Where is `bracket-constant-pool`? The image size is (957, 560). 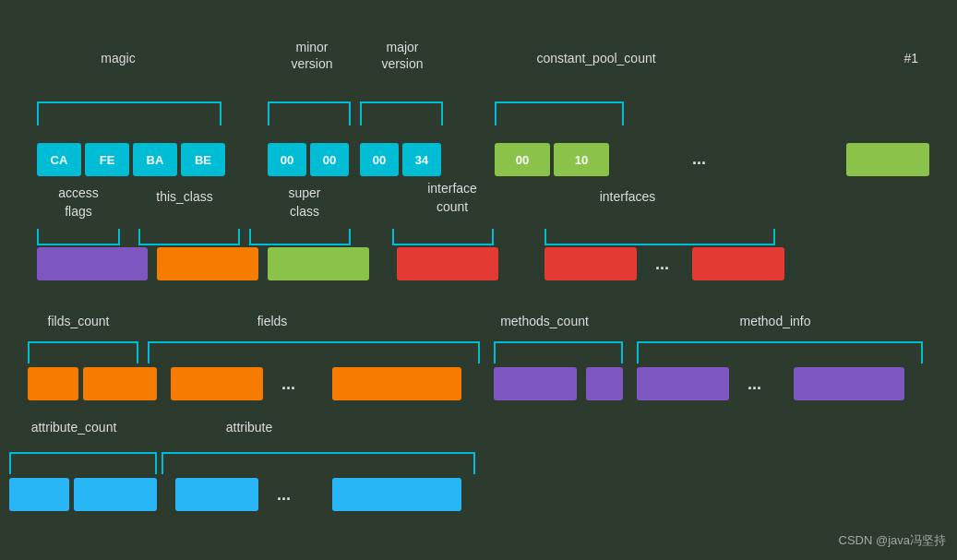
bracket-constant-pool is located at coordinates (559, 110).